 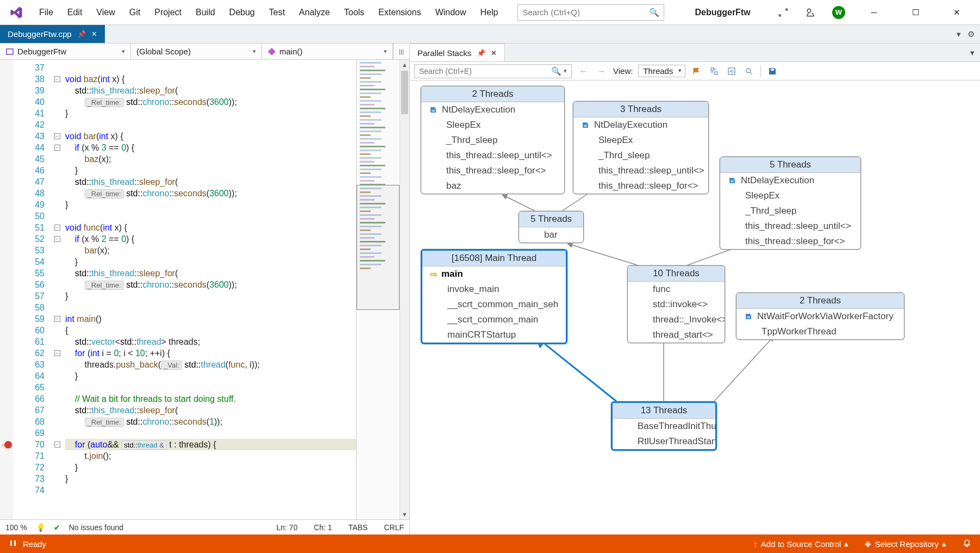 I want to click on search-dropdown-icon: ▾, so click(x=565, y=71).